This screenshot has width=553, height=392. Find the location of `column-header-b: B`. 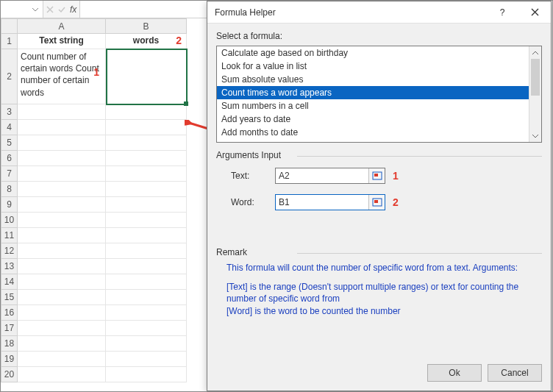

column-header-b: B is located at coordinates (146, 26).